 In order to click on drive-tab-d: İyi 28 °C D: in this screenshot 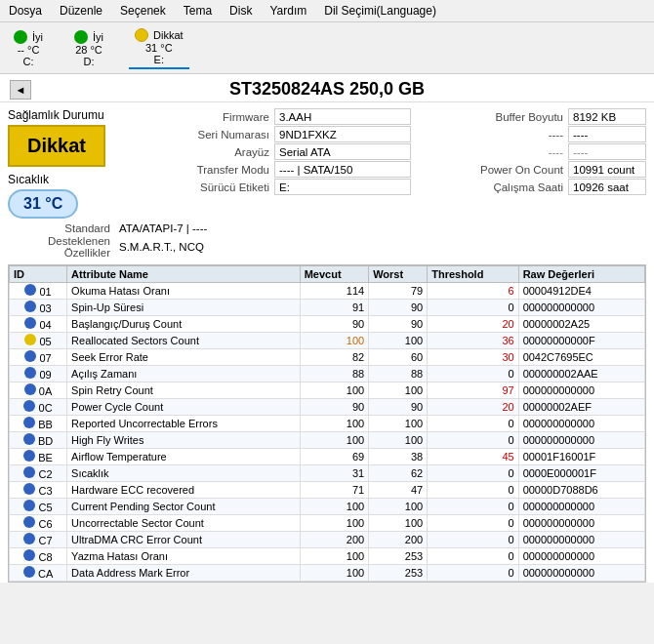, I will do `click(89, 49)`.